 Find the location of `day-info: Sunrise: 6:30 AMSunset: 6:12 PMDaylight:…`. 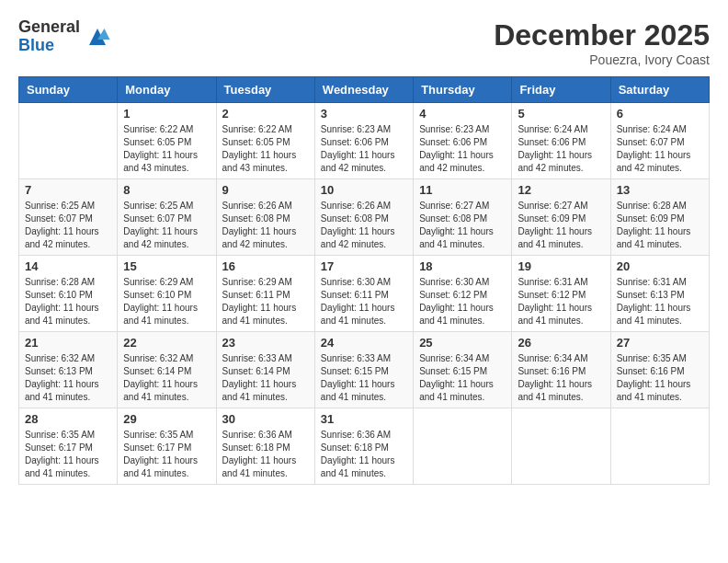

day-info: Sunrise: 6:30 AMSunset: 6:12 PMDaylight:… is located at coordinates (462, 302).